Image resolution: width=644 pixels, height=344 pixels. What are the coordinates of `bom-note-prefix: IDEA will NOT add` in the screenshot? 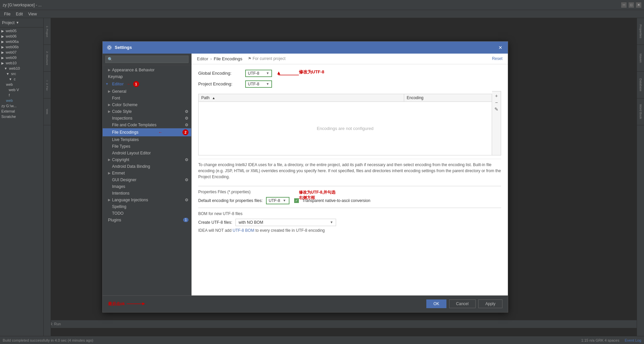 It's located at (215, 230).